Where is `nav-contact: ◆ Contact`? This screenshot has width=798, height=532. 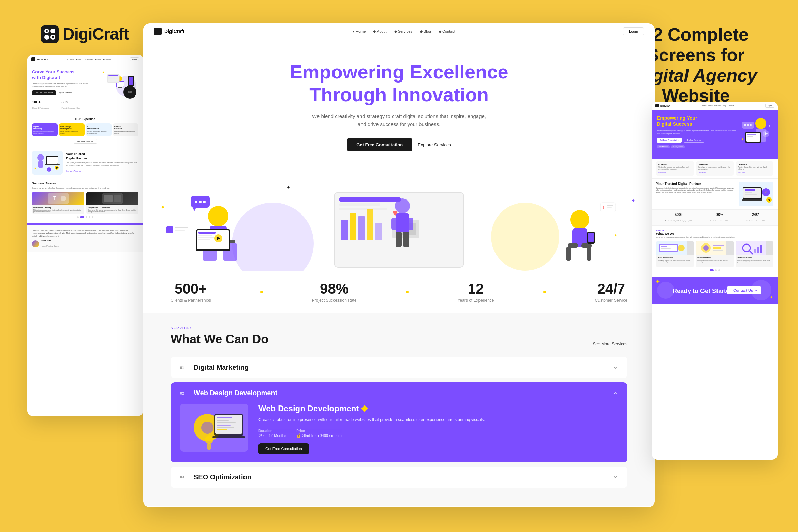 nav-contact: ◆ Contact is located at coordinates (447, 31).